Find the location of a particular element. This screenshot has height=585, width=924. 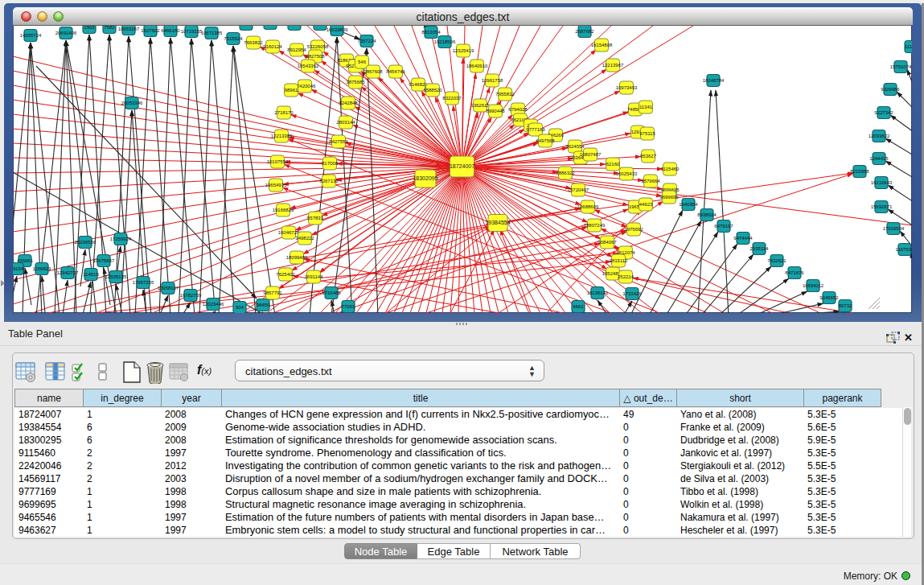

svg-text: 1903 is located at coordinates (89, 27).